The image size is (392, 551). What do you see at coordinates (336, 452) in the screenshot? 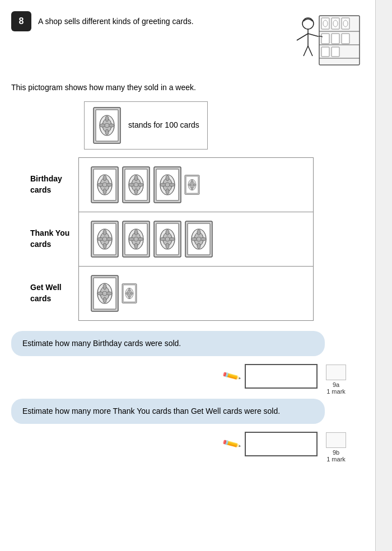
I see `mark-label-b: 9b` at bounding box center [336, 452].